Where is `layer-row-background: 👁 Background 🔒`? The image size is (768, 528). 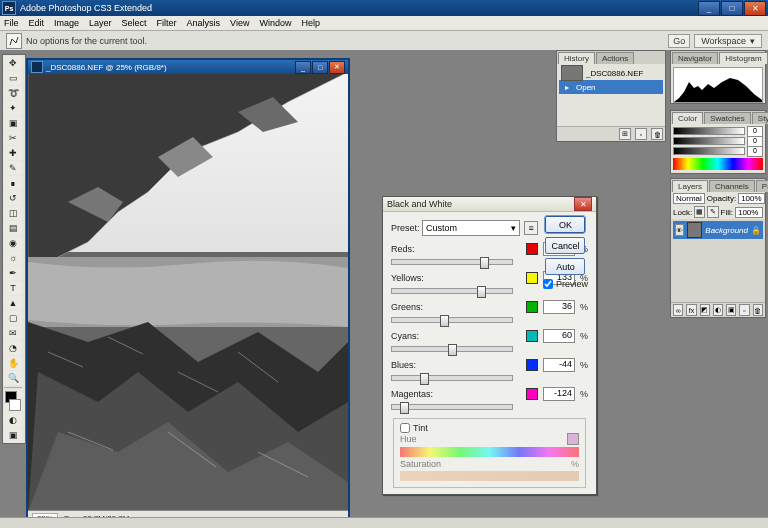
layer-row-background: 👁 Background 🔒 is located at coordinates (718, 230).